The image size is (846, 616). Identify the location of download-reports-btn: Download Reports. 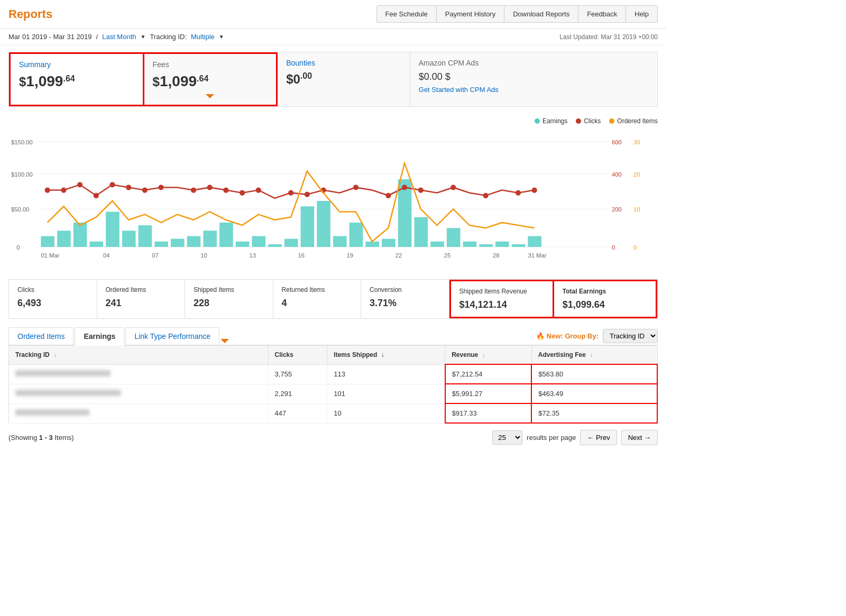
(541, 14).